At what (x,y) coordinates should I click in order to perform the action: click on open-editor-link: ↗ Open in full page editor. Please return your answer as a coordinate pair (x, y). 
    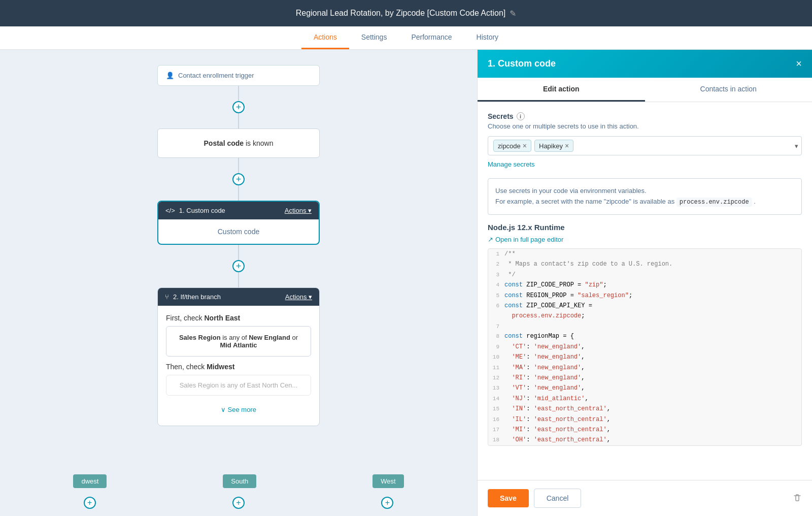
    Looking at the image, I should click on (645, 240).